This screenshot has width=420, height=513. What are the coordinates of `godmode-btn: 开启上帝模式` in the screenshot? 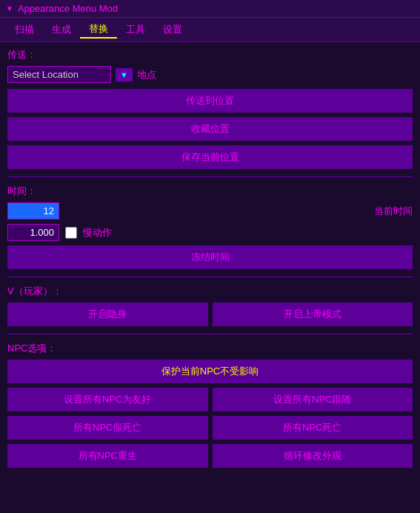 It's located at (313, 314).